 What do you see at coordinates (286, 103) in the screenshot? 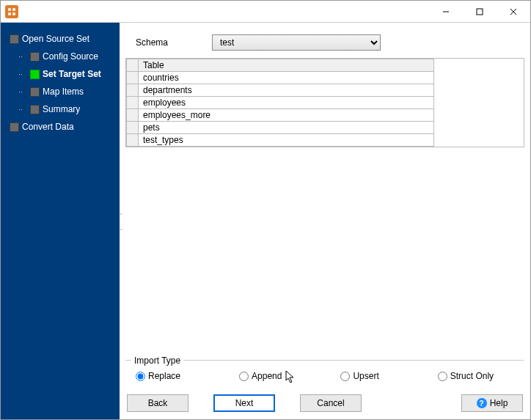
I see `table-cell: employees` at bounding box center [286, 103].